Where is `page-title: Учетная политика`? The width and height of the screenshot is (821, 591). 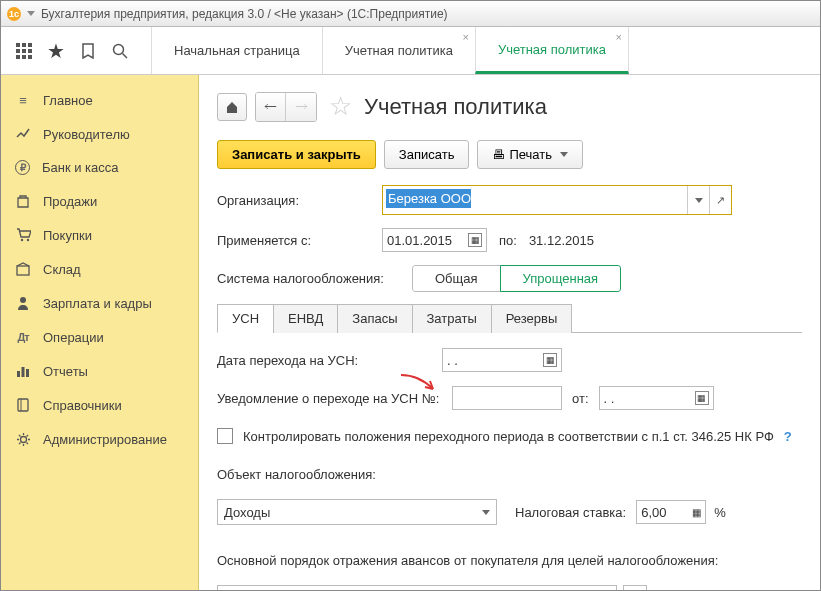 page-title: Учетная политика is located at coordinates (456, 107).